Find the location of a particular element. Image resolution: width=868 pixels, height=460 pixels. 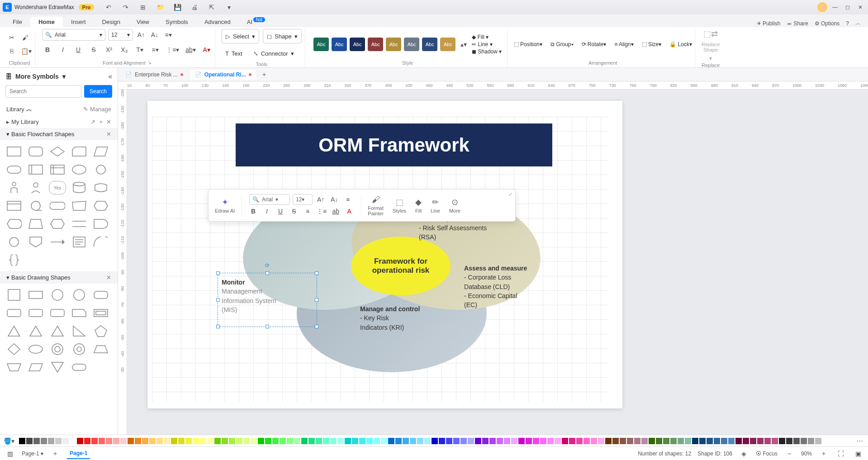

dshape-rtri is located at coordinates (79, 331).